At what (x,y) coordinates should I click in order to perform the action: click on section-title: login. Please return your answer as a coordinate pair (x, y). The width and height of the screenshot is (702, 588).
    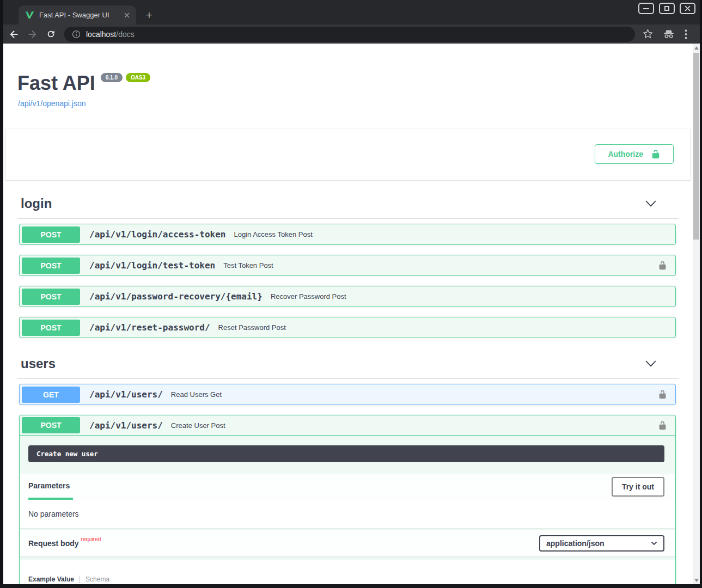
    Looking at the image, I should click on (36, 204).